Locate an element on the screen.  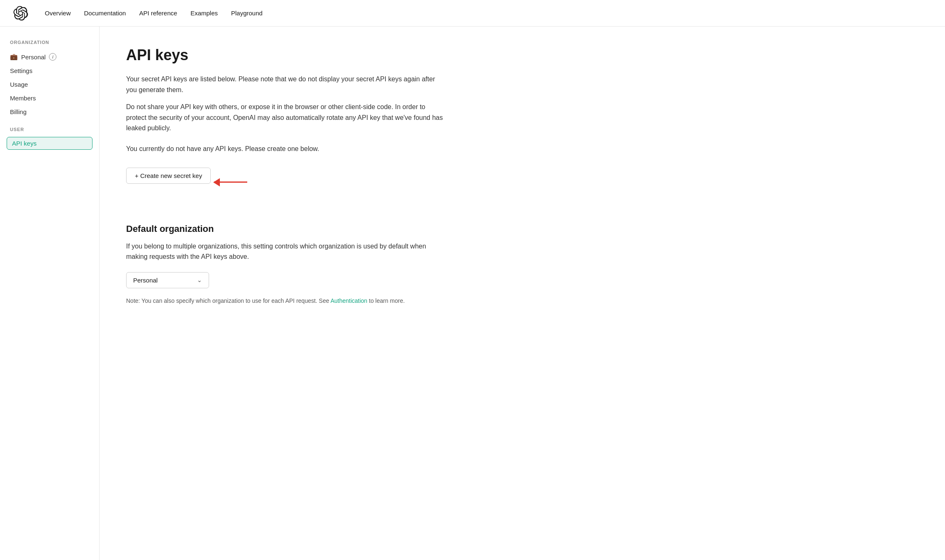
nav-playground: Playground is located at coordinates (247, 13).